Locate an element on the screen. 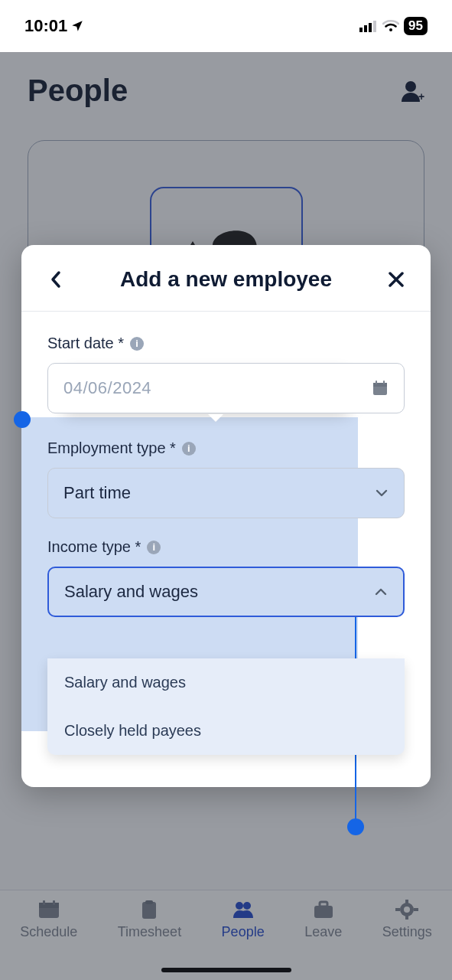 This screenshot has width=452, height=980. chevron-left-icon is located at coordinates (56, 279).